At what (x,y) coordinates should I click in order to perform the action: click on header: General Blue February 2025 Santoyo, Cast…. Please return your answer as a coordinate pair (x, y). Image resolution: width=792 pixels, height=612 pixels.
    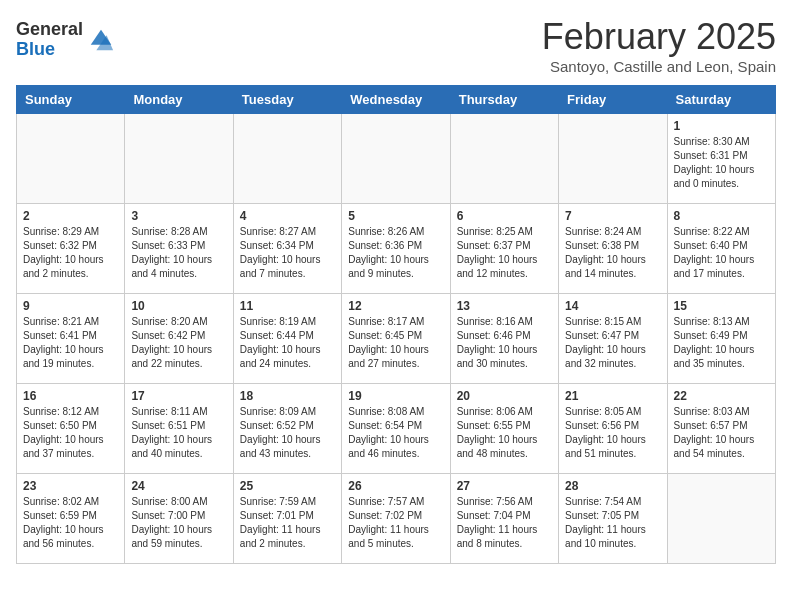
    Looking at the image, I should click on (396, 46).